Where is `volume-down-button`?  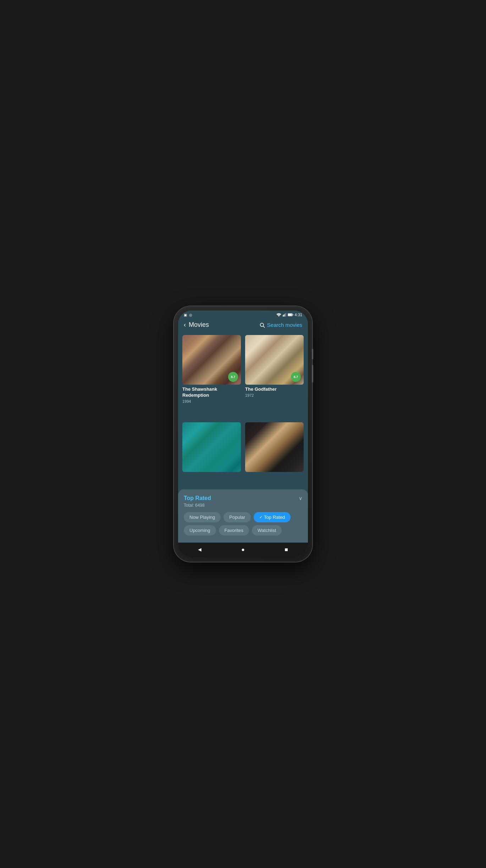
volume-down-button is located at coordinates (313, 374).